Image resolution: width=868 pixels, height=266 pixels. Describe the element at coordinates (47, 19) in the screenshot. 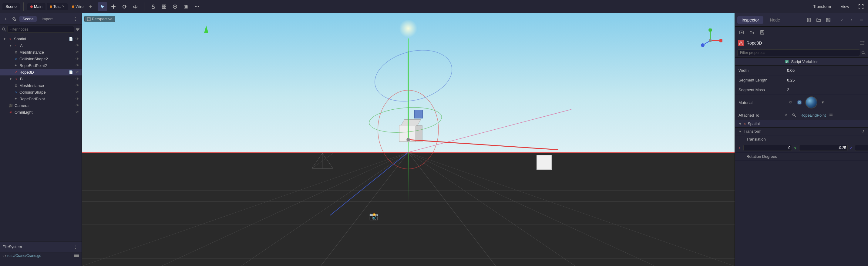

I see `import-tab-btn: Import` at that location.